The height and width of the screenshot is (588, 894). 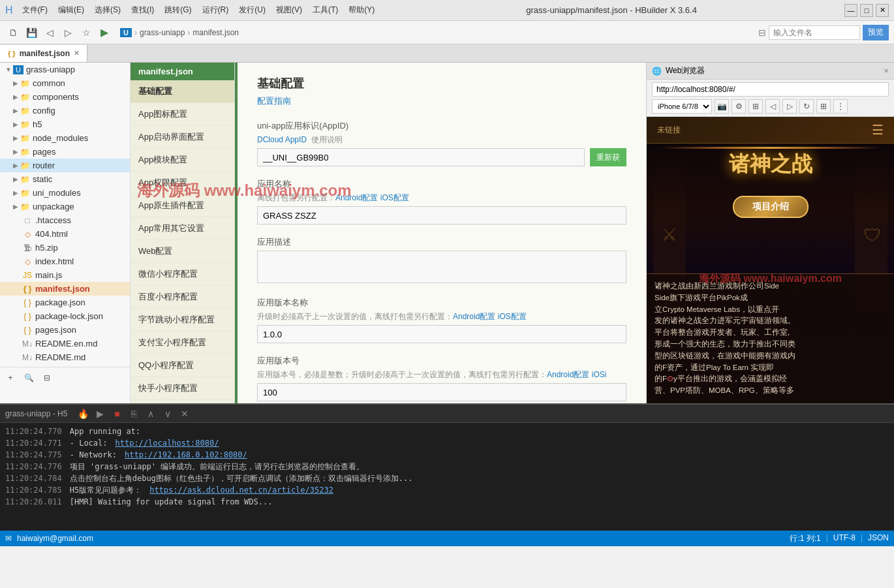 What do you see at coordinates (31, 33) in the screenshot?
I see `save-btn: 💾` at bounding box center [31, 33].